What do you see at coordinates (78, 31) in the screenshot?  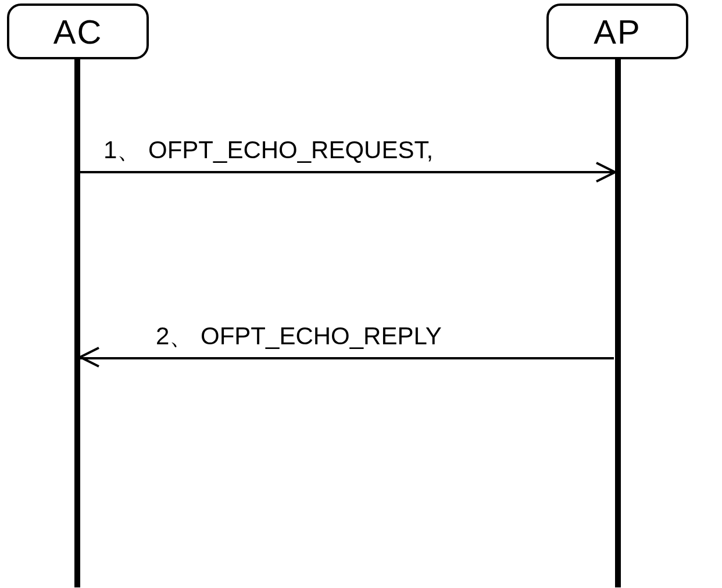 I see `participant-ac: AC` at bounding box center [78, 31].